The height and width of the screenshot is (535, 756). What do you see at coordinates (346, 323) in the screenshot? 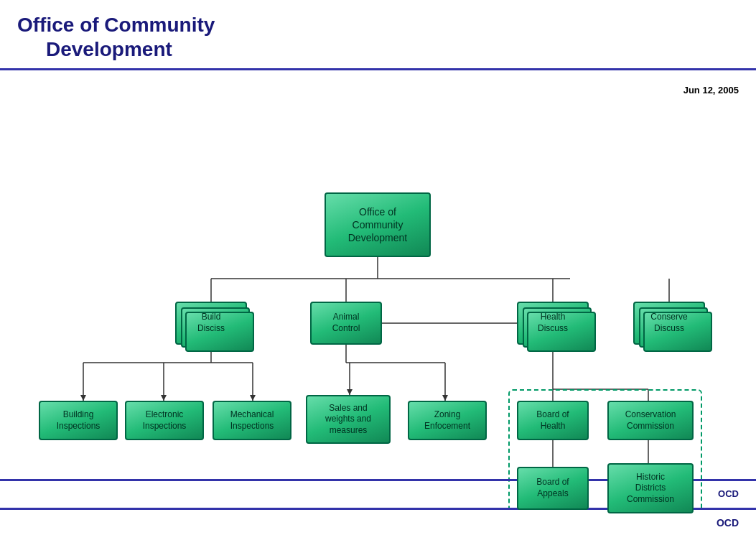
I see `node-animal: AnimalControl` at bounding box center [346, 323].